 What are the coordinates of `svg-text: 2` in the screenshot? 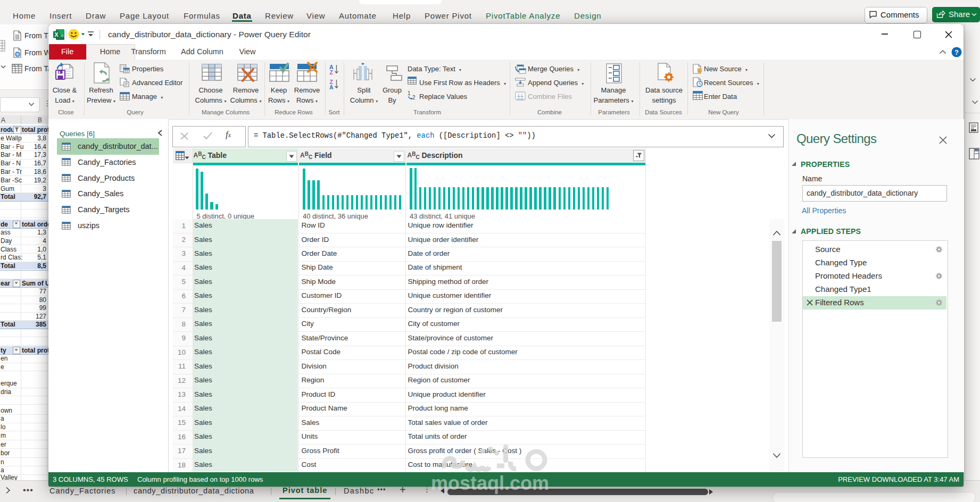 It's located at (414, 98).